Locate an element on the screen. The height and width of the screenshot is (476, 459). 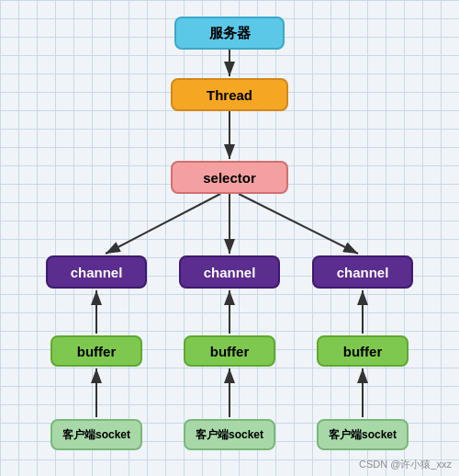
watermark: CSDN @许小猿_xxz is located at coordinates (406, 465).